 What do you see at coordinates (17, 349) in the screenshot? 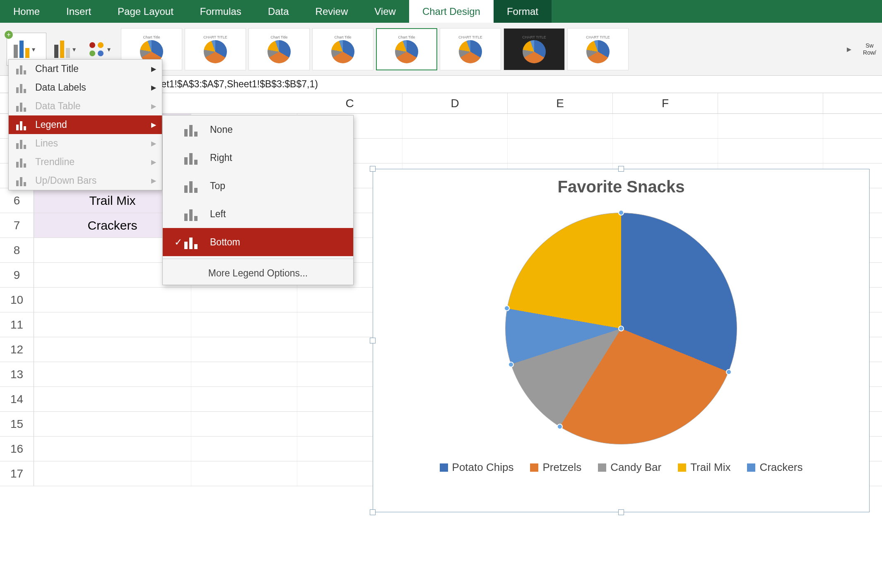
I see `row-header: 12` at bounding box center [17, 349].